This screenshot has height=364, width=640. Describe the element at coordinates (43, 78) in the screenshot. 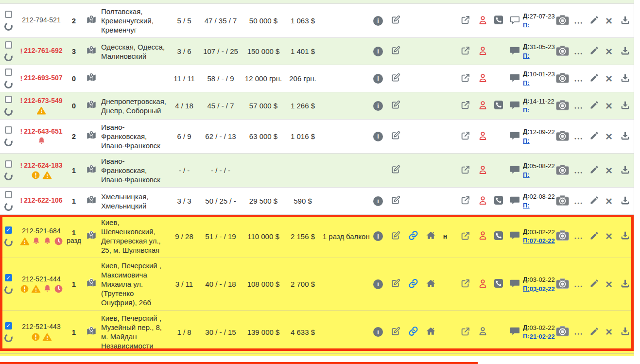

I see `object-id: 212-693-507` at that location.